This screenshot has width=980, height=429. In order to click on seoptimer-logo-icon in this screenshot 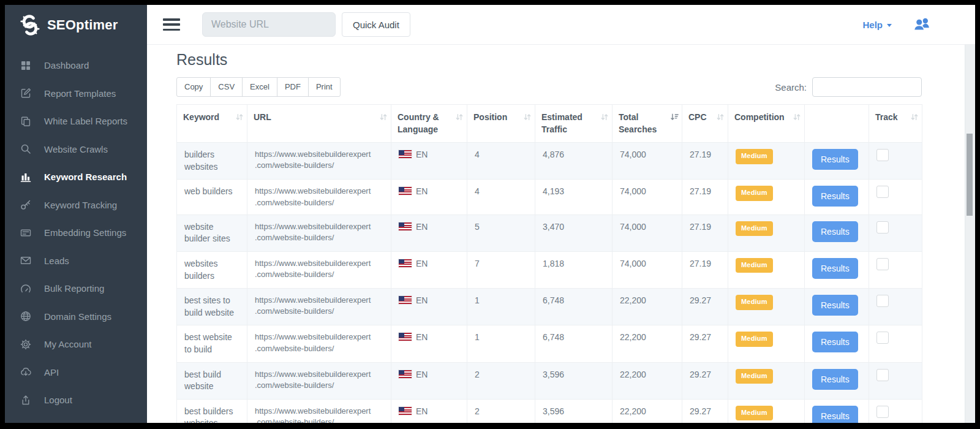, I will do `click(30, 25)`.